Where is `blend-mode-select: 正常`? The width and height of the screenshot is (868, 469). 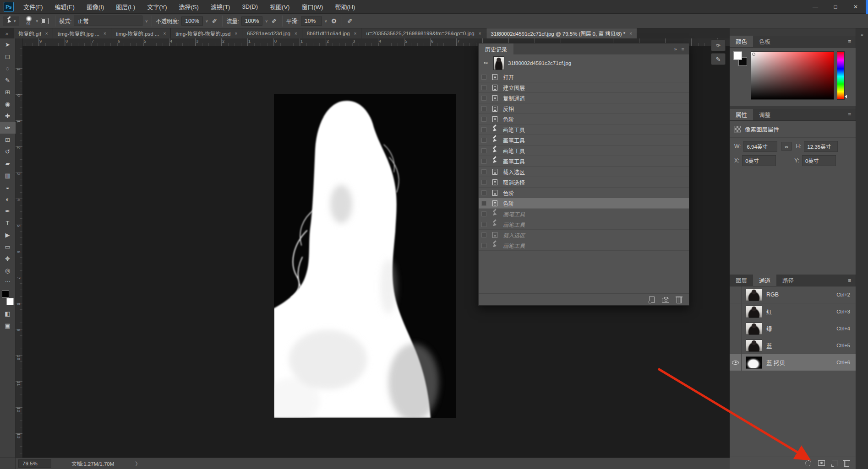 blend-mode-select: 正常 is located at coordinates (108, 21).